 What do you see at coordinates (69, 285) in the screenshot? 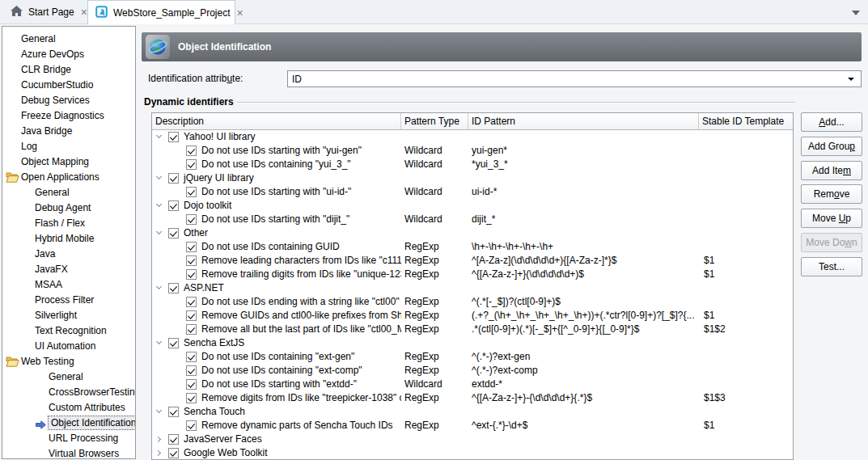
I see `sidebar-item-msaa: MSAA` at bounding box center [69, 285].